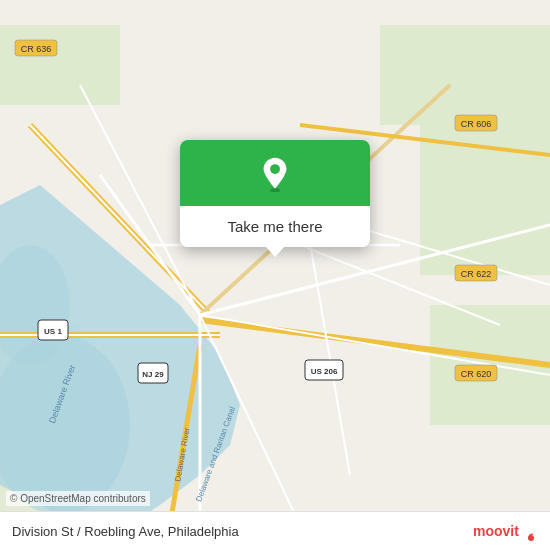 The width and height of the screenshot is (550, 550). What do you see at coordinates (78, 498) in the screenshot?
I see `attribution-text: © OpenStreetMap contributors` at bounding box center [78, 498].